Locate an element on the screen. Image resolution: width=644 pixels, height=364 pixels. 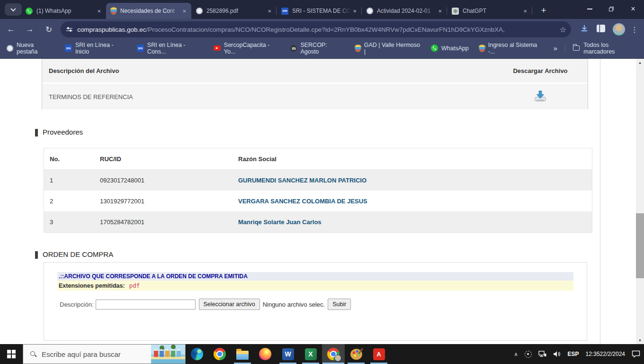
site-settings-icon is located at coordinates (69, 29).